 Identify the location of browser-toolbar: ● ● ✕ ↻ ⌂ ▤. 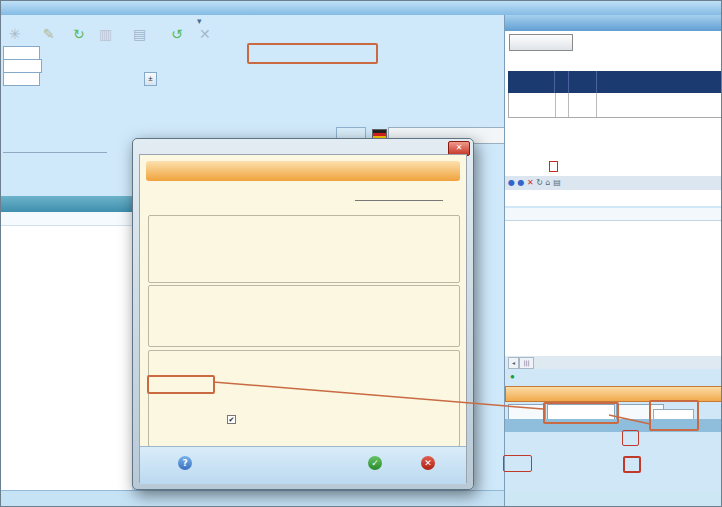
(614, 183).